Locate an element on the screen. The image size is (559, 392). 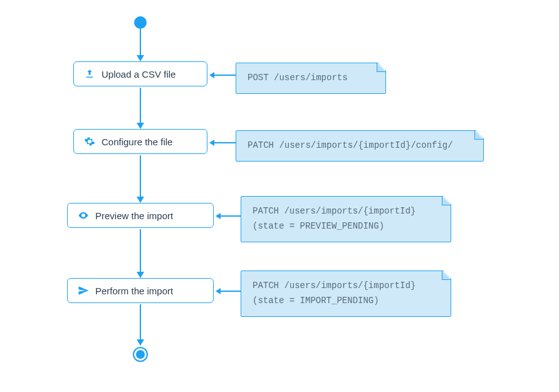
step-configure: Configure the file is located at coordinates (140, 142).